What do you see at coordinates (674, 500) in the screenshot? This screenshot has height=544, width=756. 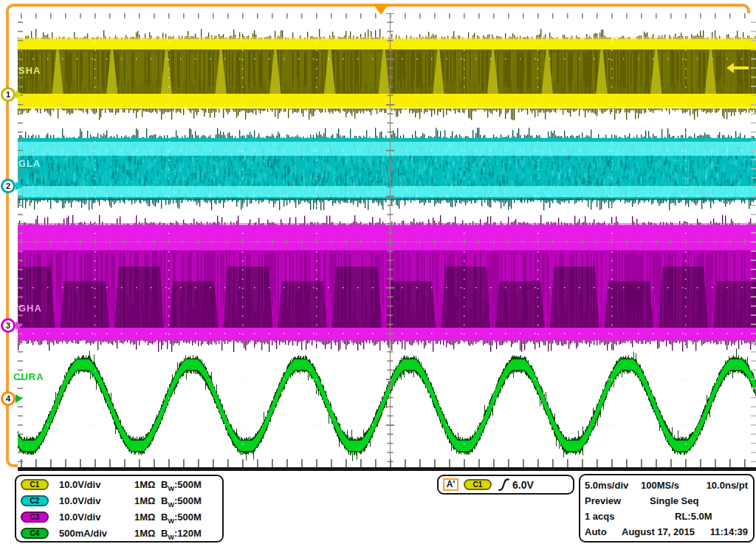 I see `acquisition-mode: Single Seq` at bounding box center [674, 500].